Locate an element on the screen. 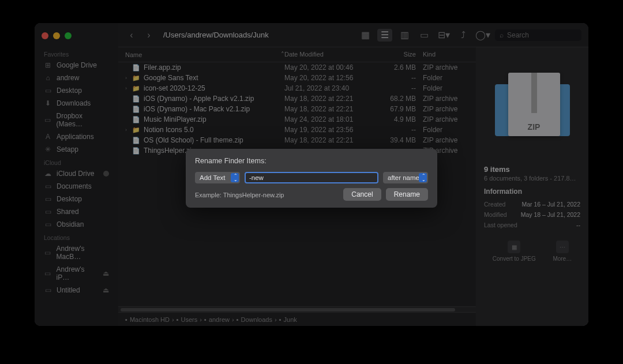 The width and height of the screenshot is (623, 364). breadcrumb-item: ▪andrew is located at coordinates (217, 320).